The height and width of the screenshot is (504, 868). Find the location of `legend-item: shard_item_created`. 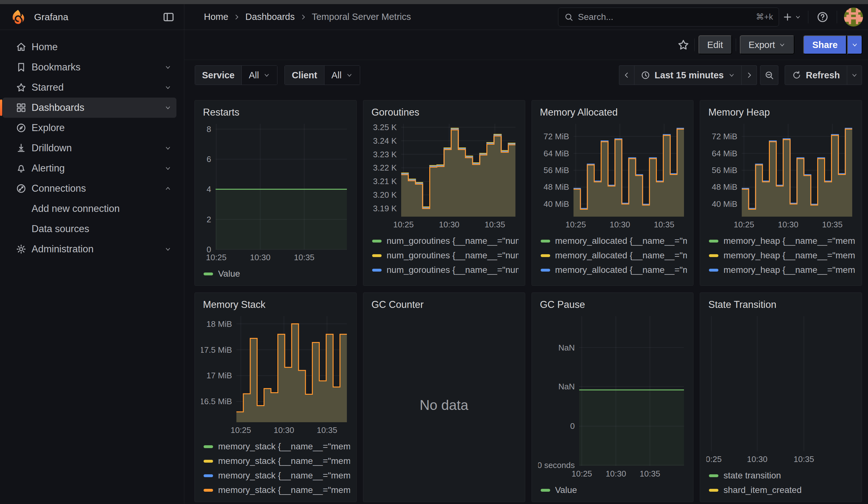

legend-item: shard_item_created is located at coordinates (781, 490).